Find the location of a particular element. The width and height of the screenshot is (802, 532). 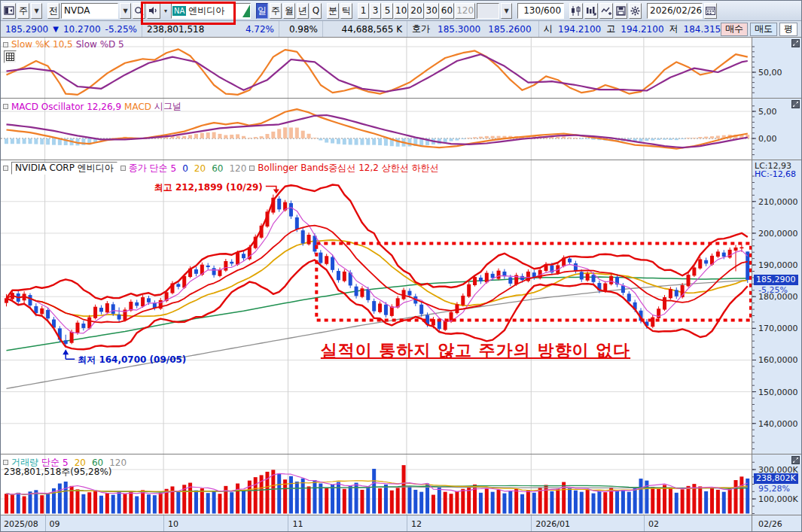

bar-count-field: 130/600 is located at coordinates (541, 11).